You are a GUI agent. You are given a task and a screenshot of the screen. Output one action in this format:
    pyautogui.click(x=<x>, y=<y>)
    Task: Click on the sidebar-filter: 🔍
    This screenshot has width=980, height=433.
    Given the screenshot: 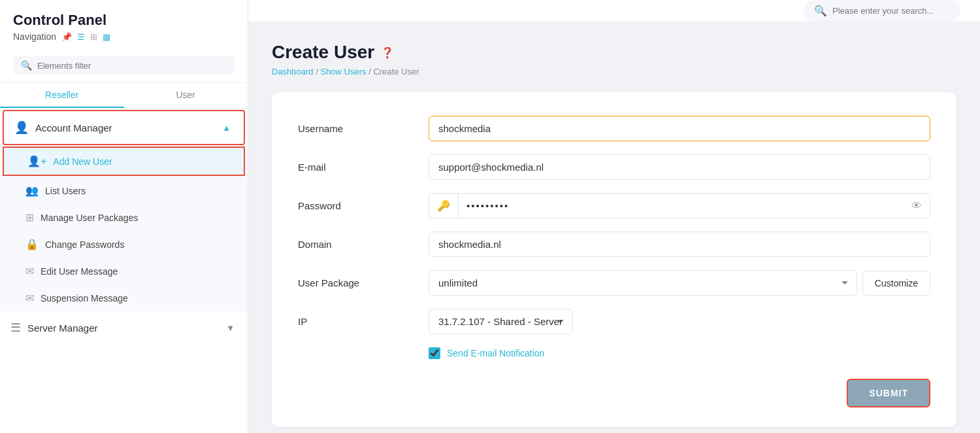 What is the action you would take?
    pyautogui.click(x=124, y=67)
    